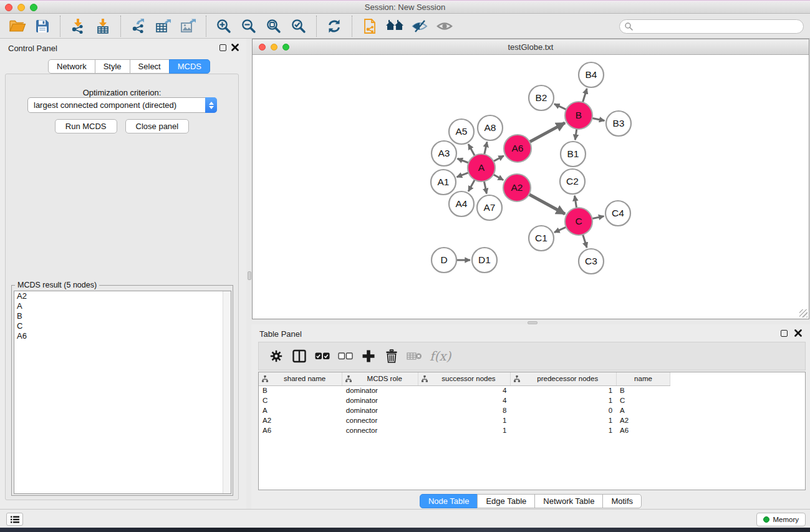 The width and height of the screenshot is (810, 532). I want to click on tab-mcds: MCDS, so click(190, 66).